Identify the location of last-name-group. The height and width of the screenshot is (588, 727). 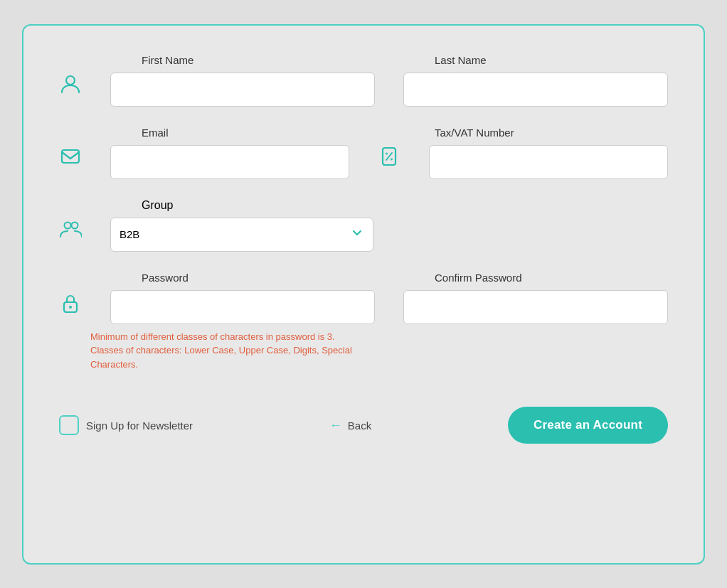
(536, 90).